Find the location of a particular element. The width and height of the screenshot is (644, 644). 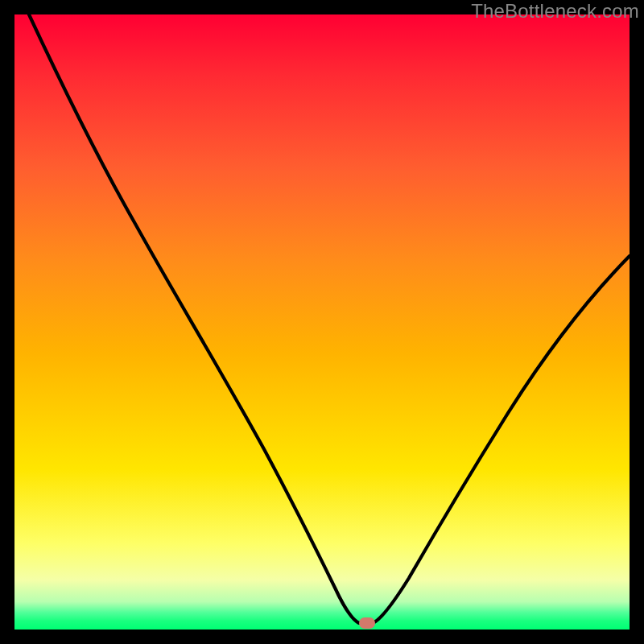

optimum-marker is located at coordinates (367, 623).